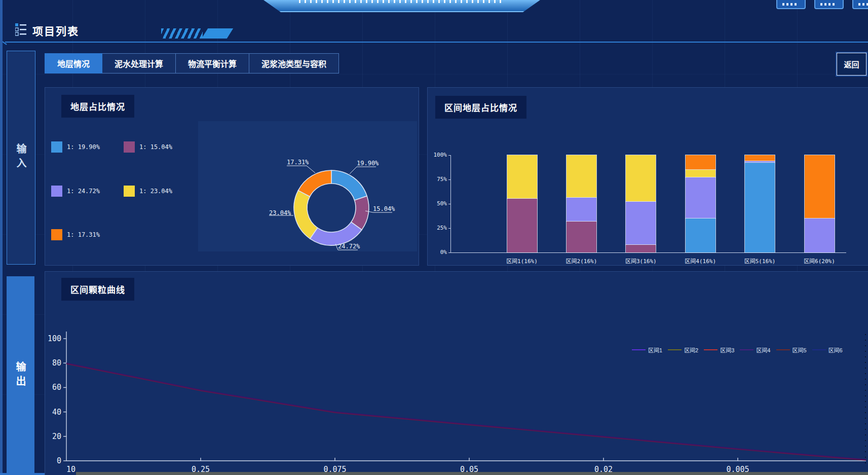 The image size is (868, 475). What do you see at coordinates (148, 147) in the screenshot?
I see `legend-item: 1: 15.04%` at bounding box center [148, 147].